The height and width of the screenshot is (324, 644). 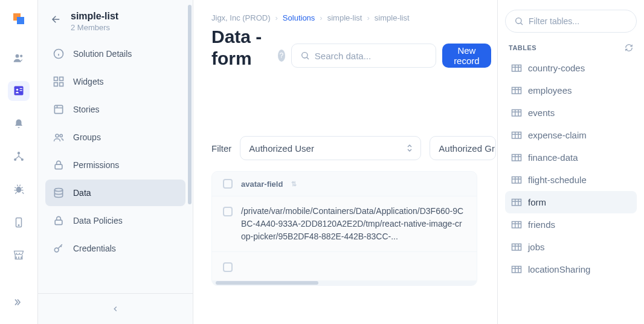 What do you see at coordinates (571, 112) in the screenshot?
I see `table-item-events: events` at bounding box center [571, 112].